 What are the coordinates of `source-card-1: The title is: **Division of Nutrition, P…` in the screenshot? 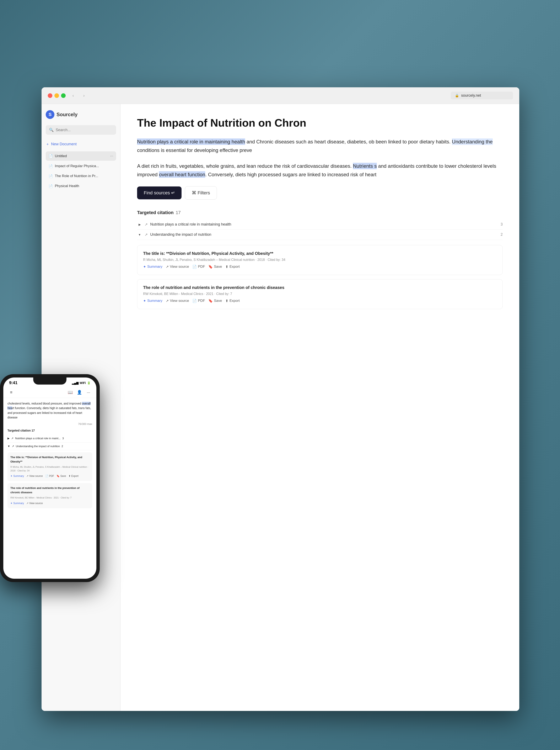 It's located at (320, 260).